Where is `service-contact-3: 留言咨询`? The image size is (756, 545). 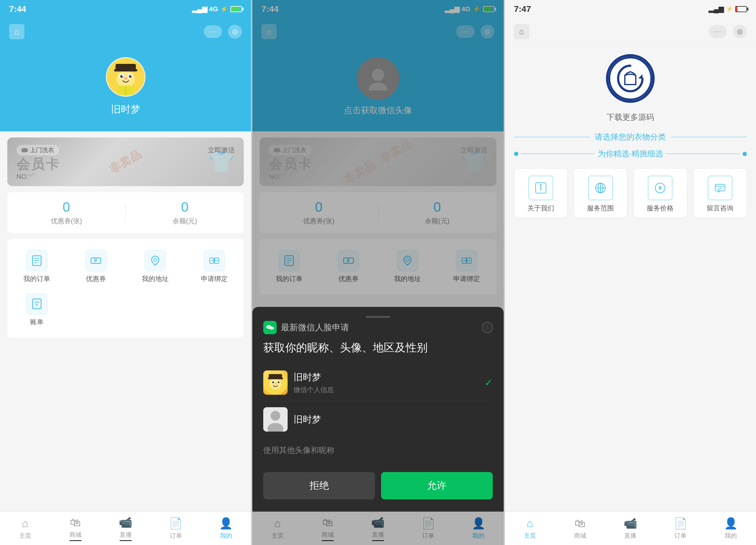
service-contact-3: 留言咨询 is located at coordinates (720, 193).